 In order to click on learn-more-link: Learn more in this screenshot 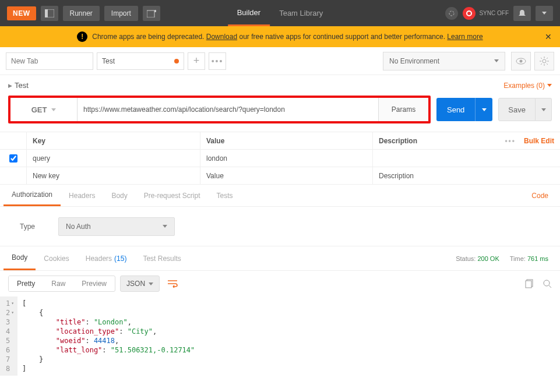, I will do `click(465, 37)`.